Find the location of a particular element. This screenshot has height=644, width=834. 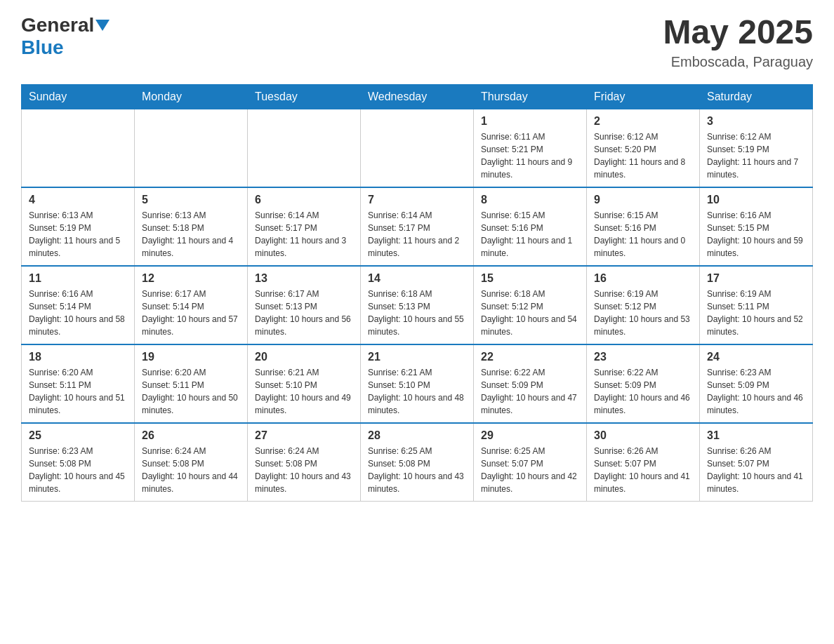

day-number: 17 is located at coordinates (756, 279).